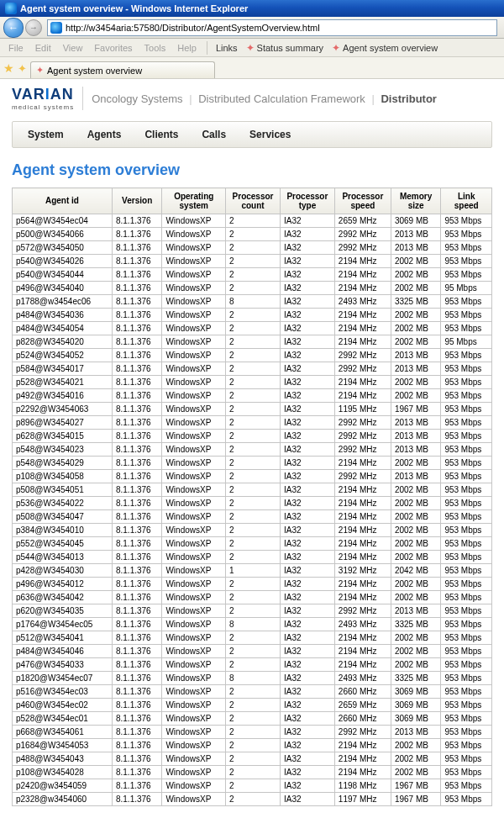 This screenshot has height=834, width=504. Describe the element at coordinates (408, 99) in the screenshot. I see `breadcrumb-distributor: Distributor` at that location.